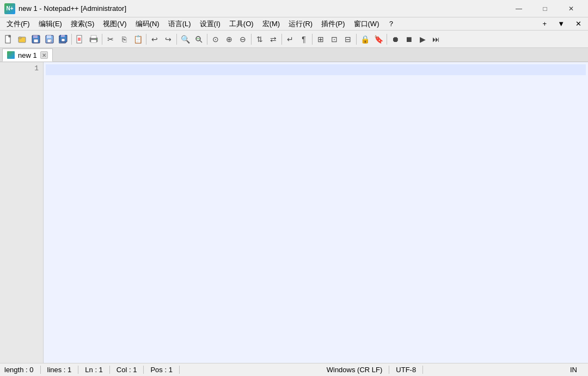 The height and width of the screenshot is (376, 588). What do you see at coordinates (290, 39) in the screenshot?
I see `toolbar-wrap: ↵` at bounding box center [290, 39].